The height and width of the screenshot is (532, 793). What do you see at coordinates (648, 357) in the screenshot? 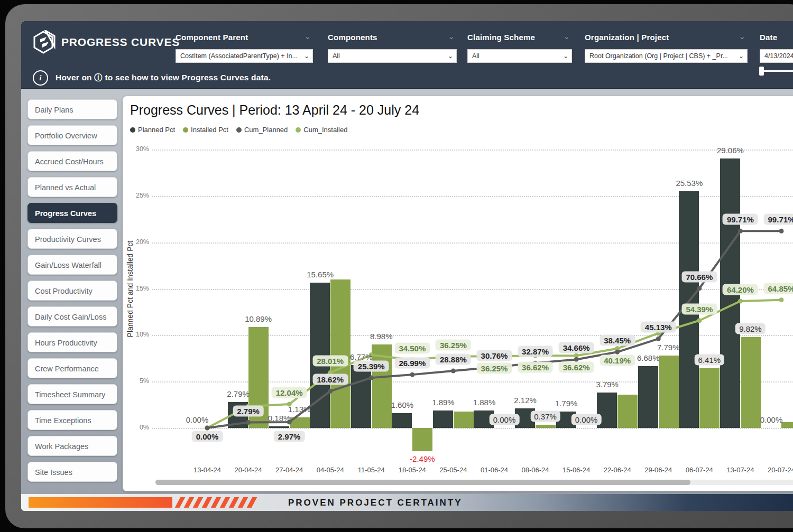
I see `planned-bar-label: 6.68%` at bounding box center [648, 357].